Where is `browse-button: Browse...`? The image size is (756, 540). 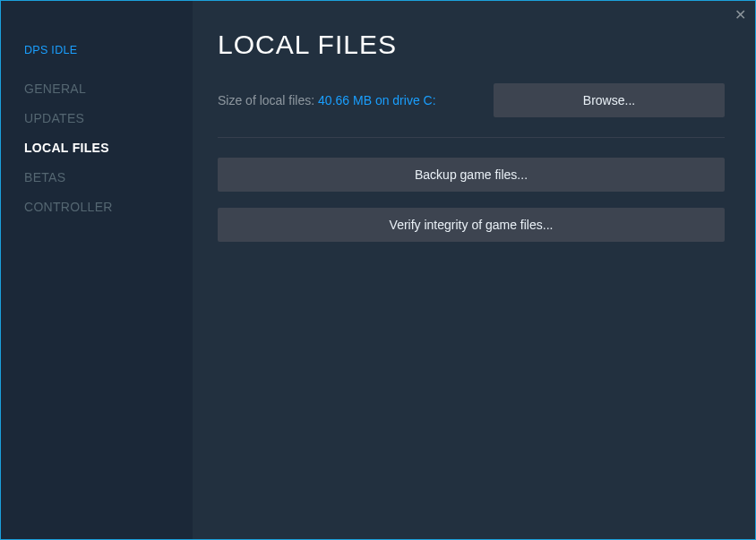 browse-button: Browse... is located at coordinates (609, 100).